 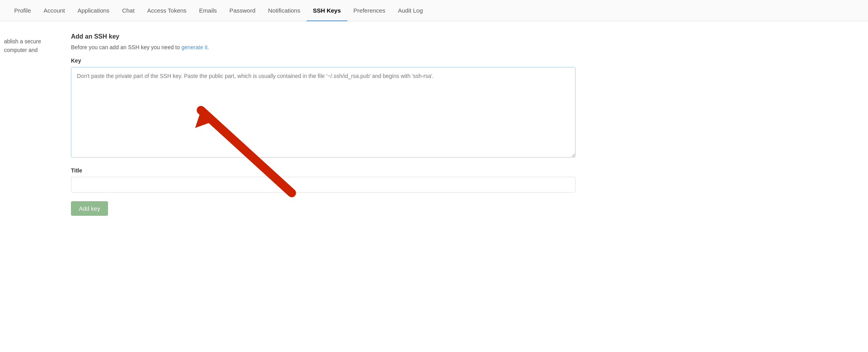 I want to click on nav-item-emails: Emails, so click(x=208, y=10).